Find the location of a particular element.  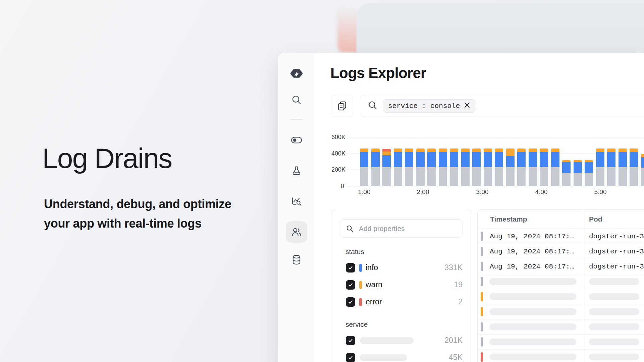

property-count: 19 is located at coordinates (458, 285).